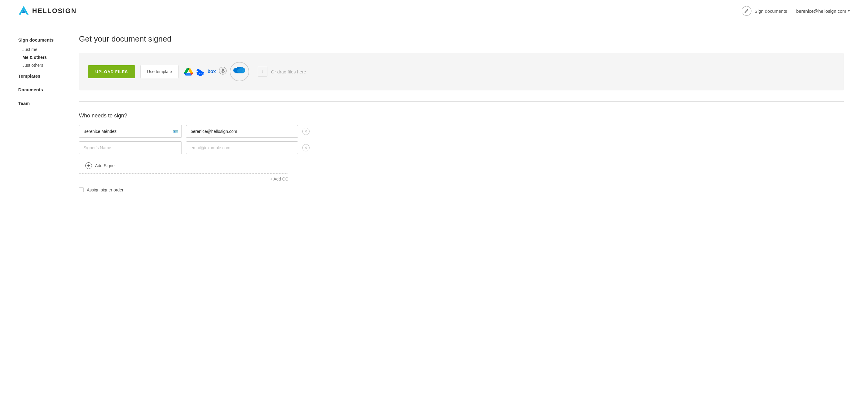 This screenshot has height=412, width=868. Describe the element at coordinates (194, 190) in the screenshot. I see `assign-order-row: Assign signer order` at that location.